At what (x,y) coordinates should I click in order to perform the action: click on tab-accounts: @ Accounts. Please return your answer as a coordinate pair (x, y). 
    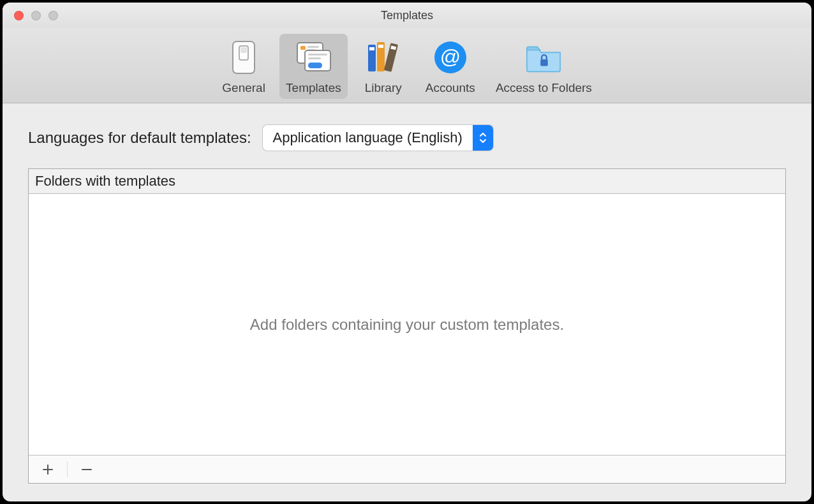
    Looking at the image, I should click on (450, 66).